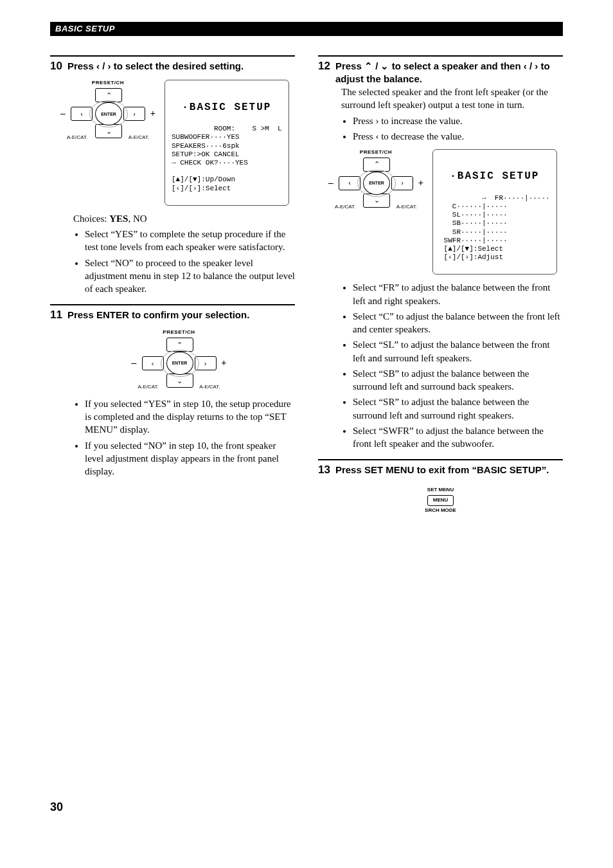  I want to click on menu-button-icon: MENU, so click(441, 500).